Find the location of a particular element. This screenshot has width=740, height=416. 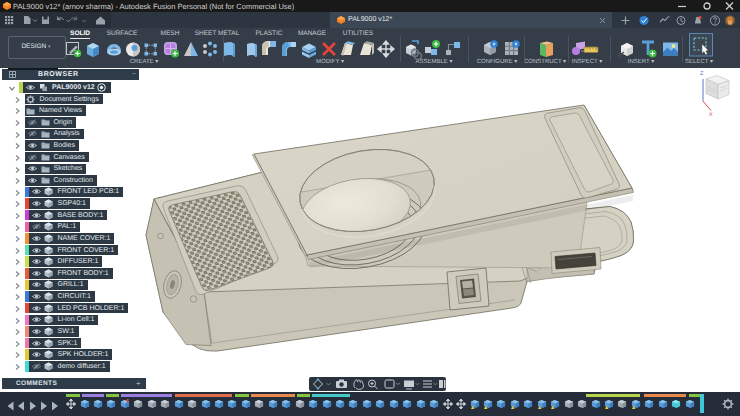

svg-text: X is located at coordinates (711, 115).